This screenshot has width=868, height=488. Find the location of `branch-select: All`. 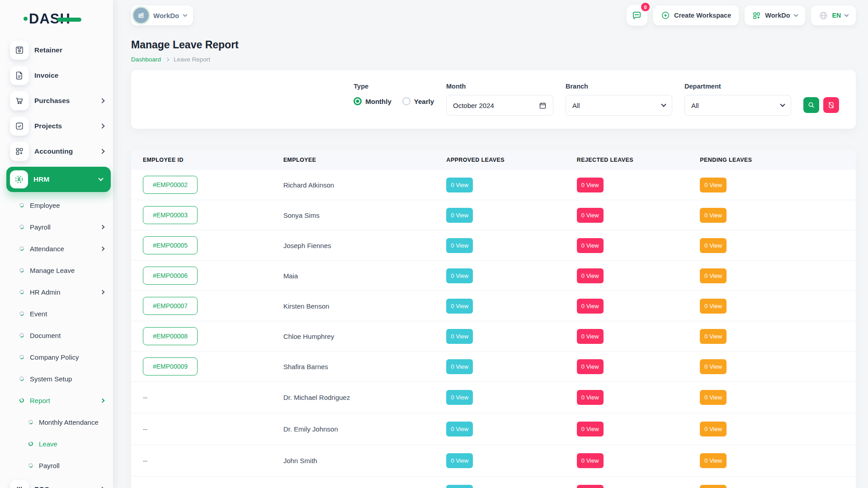

branch-select: All is located at coordinates (619, 105).